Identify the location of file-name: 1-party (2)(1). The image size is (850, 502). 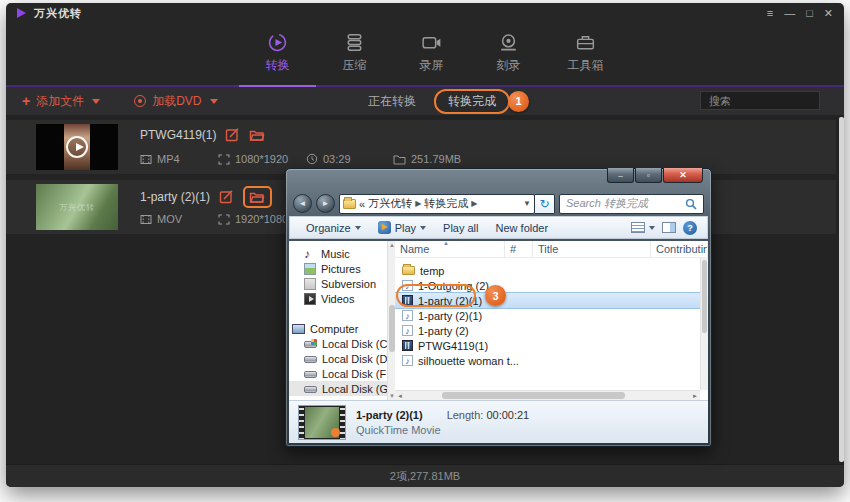
(175, 197).